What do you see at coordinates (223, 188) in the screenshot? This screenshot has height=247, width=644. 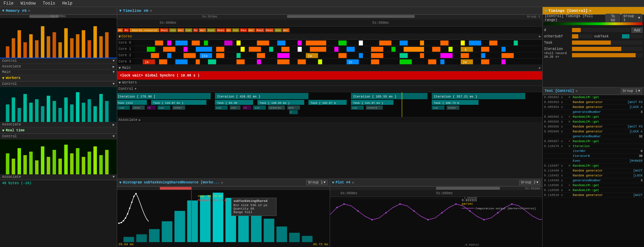 I see `histogram-scrollbar` at bounding box center [223, 188].